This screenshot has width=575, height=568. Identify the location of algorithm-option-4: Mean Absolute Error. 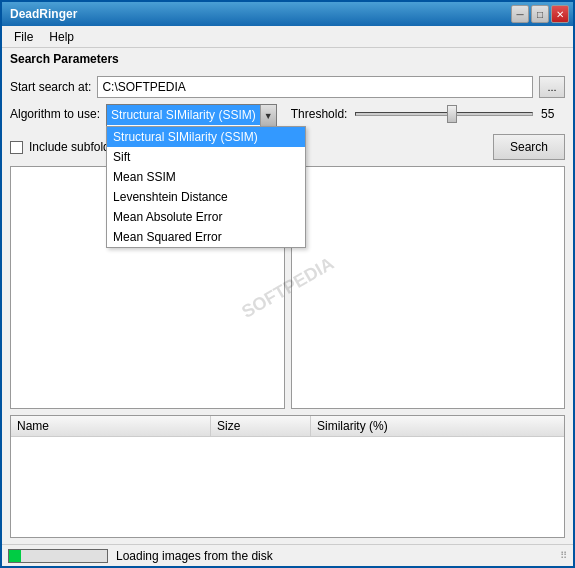
(206, 217).